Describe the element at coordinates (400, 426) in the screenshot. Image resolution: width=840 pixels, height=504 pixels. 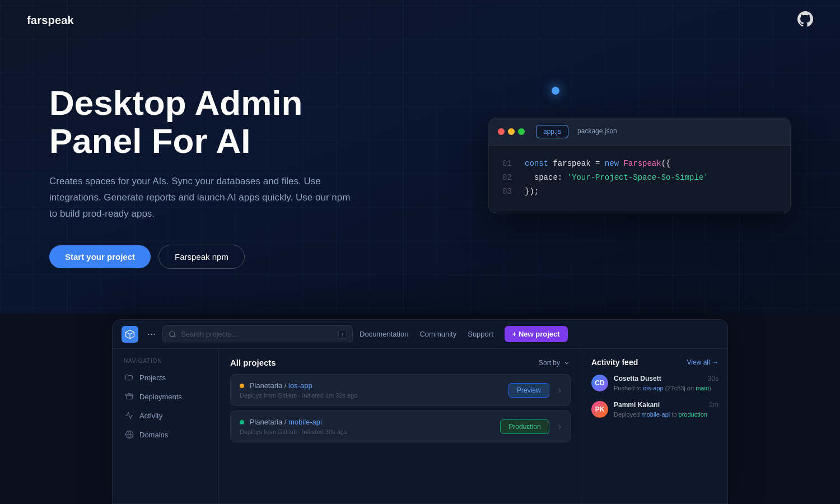
I see `dash-main: All projects Sort by Planetaria / ios-ap…` at that location.